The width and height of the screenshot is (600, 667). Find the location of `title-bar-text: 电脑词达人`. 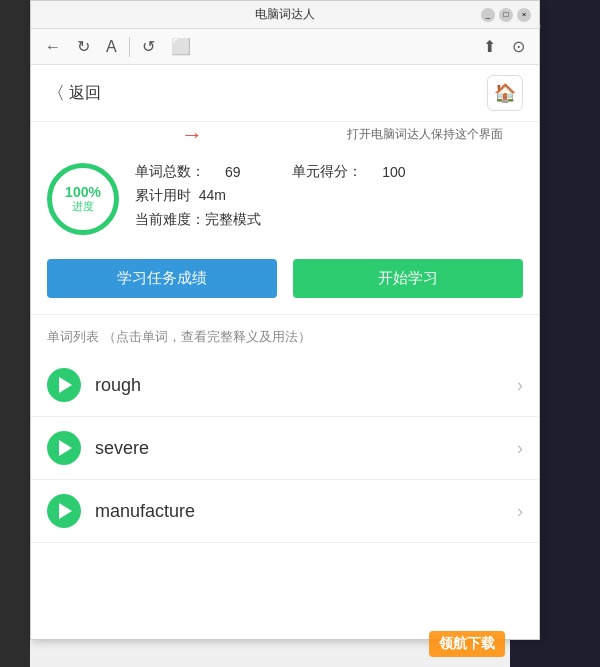

title-bar-text: 电脑词达人 is located at coordinates (285, 14).